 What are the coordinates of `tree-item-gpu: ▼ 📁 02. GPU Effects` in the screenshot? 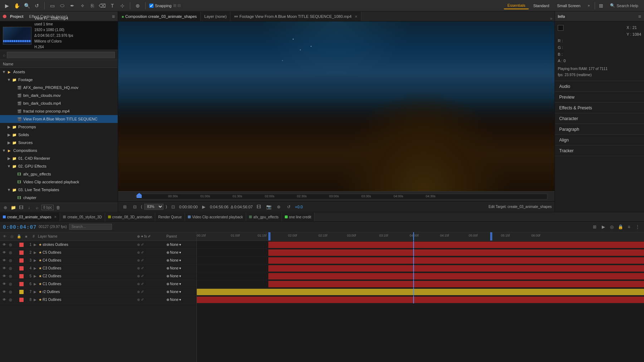 It's located at (59, 166).